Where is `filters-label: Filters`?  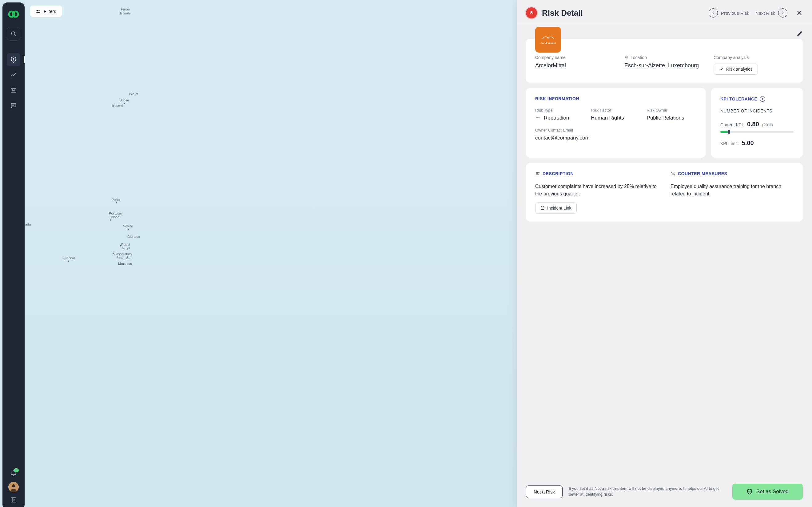 filters-label: Filters is located at coordinates (50, 11).